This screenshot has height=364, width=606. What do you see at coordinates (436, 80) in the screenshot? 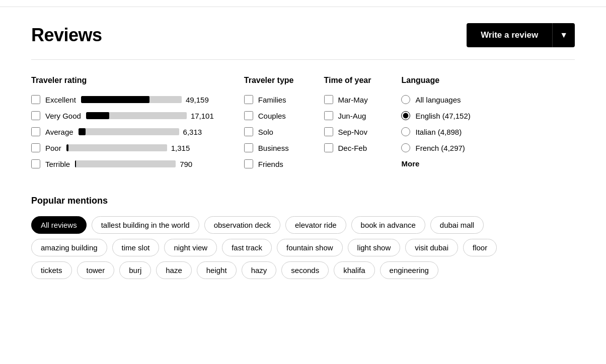
I see `language-title: Language` at bounding box center [436, 80].